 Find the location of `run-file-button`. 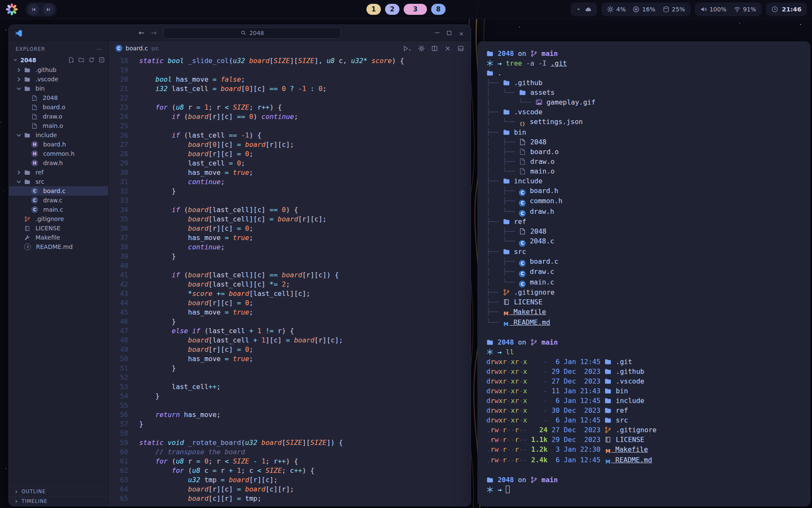

run-file-button is located at coordinates (407, 48).